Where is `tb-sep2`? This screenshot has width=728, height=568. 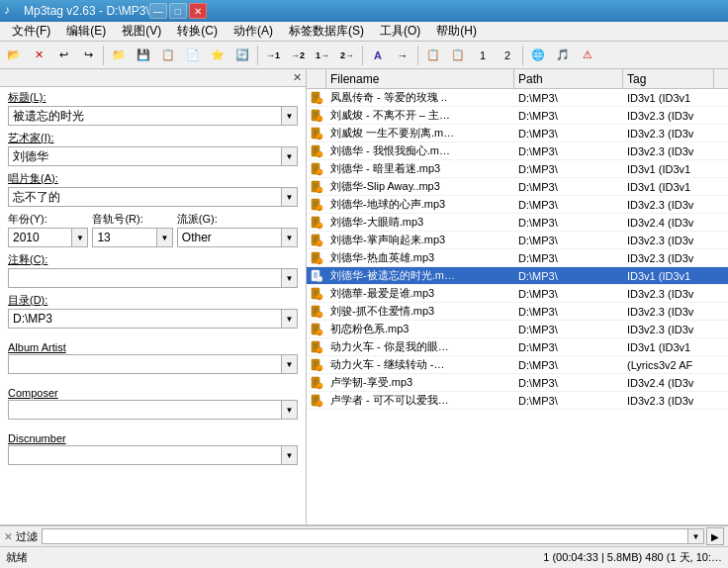
tb-sep2 is located at coordinates (257, 55).